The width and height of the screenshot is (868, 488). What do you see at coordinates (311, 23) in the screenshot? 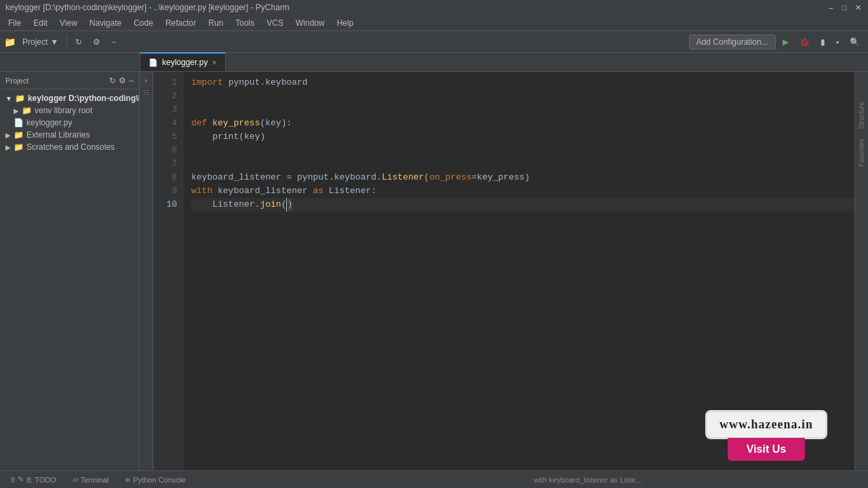
I see `menu-window: Window` at bounding box center [311, 23].